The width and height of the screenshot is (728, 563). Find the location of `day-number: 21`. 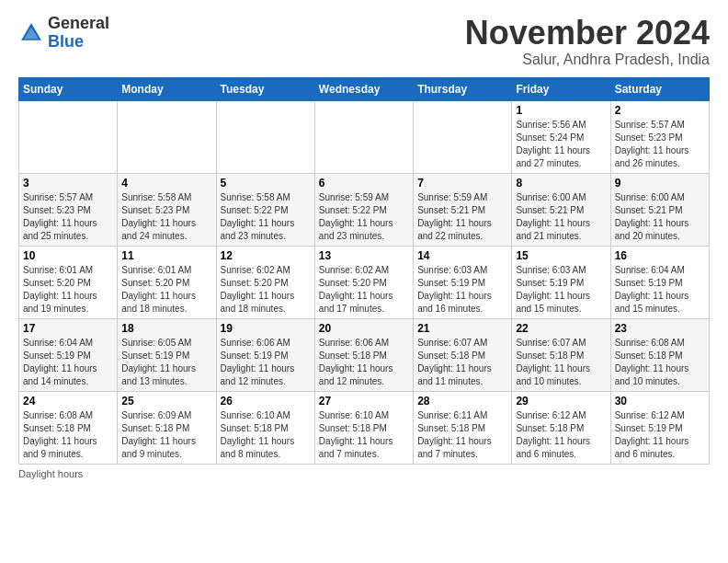

day-number: 21 is located at coordinates (462, 328).